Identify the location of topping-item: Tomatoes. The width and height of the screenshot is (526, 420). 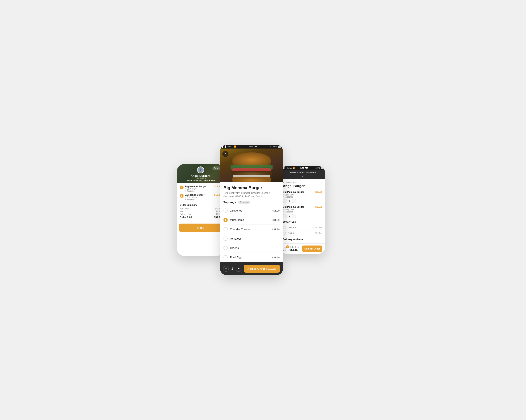
(252, 239).